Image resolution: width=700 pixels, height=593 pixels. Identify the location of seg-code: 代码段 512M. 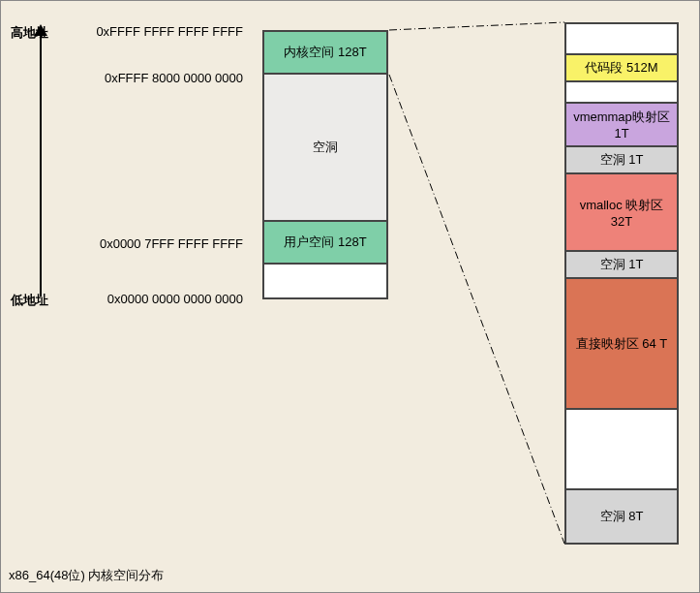
(622, 68).